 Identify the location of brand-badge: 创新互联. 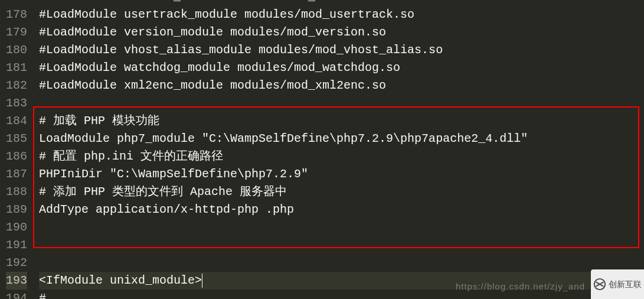
(617, 284).